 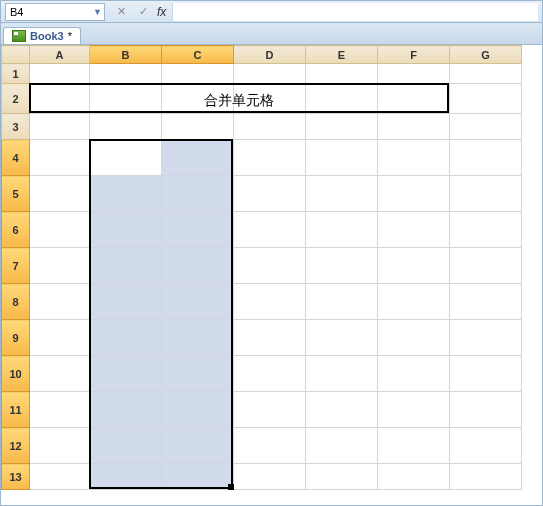 What do you see at coordinates (60, 230) in the screenshot?
I see `cell-A6` at bounding box center [60, 230].